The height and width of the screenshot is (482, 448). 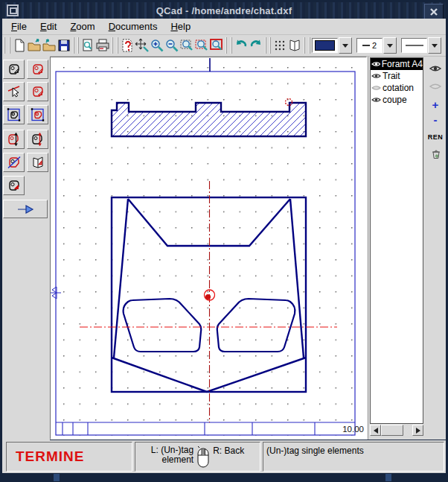 What do you see at coordinates (172, 45) in the screenshot?
I see `zoom-out-button` at bounding box center [172, 45].